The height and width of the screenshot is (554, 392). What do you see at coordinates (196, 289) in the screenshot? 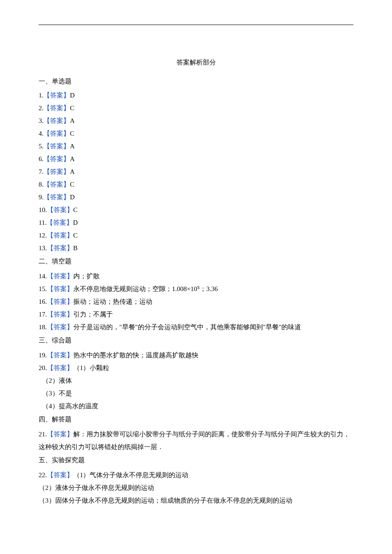
I see `answer-line: 15.【答案】永不停息地做无规则运动；空隙；1.008×10⁵；3.36` at bounding box center [196, 289].